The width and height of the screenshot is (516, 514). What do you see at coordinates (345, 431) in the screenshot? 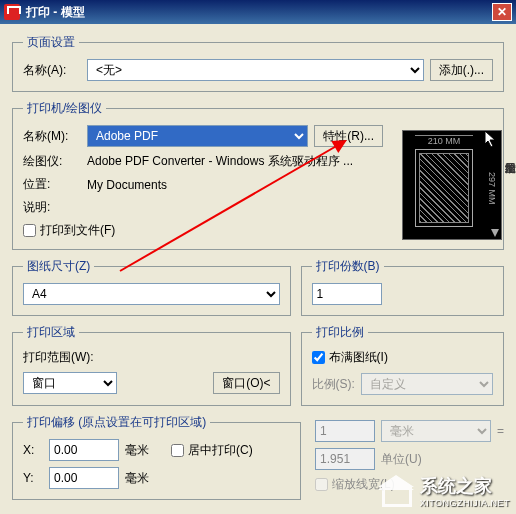
I see `scale-num-input` at bounding box center [345, 431].